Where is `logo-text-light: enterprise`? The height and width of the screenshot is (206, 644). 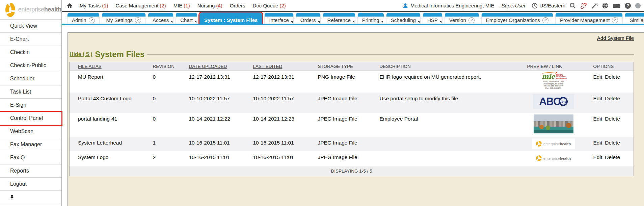
logo-text-light: enterprise is located at coordinates (552, 144).